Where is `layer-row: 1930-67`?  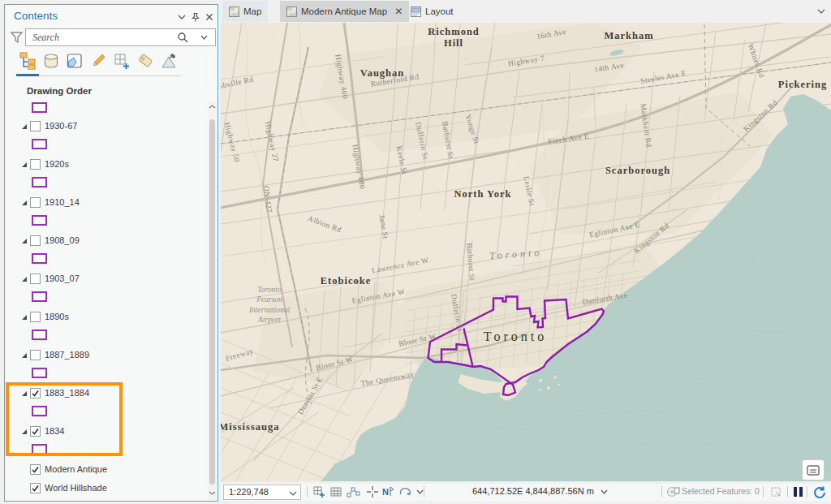 layer-row: 1930-67 is located at coordinates (102, 127).